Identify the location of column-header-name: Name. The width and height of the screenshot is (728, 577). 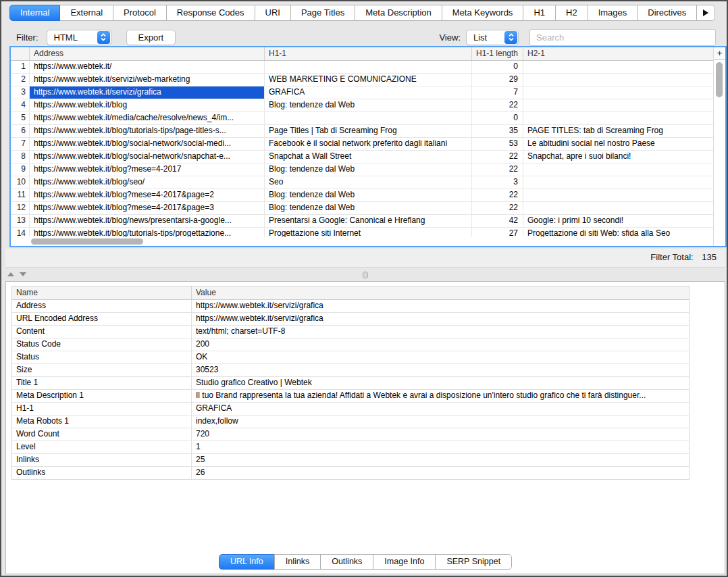
(102, 293).